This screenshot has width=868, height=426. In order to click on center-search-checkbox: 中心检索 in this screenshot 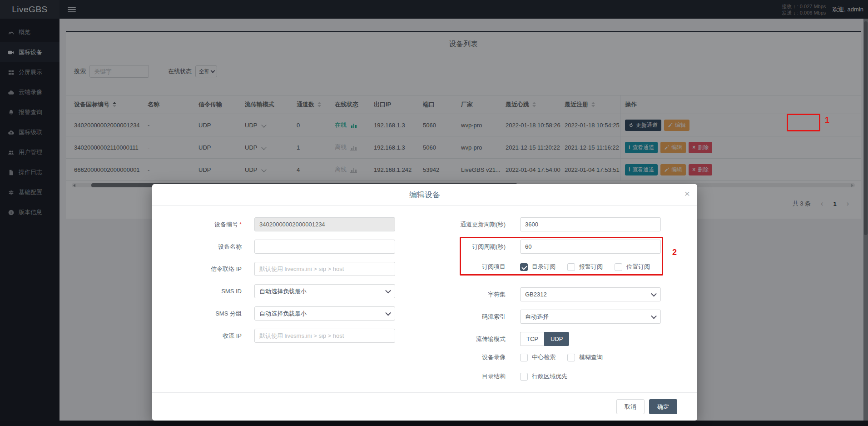, I will do `click(538, 357)`.